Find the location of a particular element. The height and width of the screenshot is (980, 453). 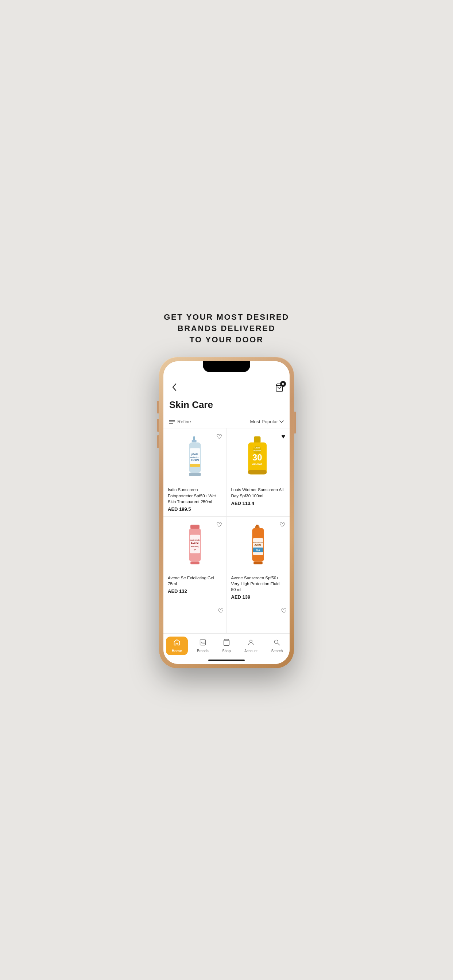

nav-brands: A/Z Brands is located at coordinates (203, 646).